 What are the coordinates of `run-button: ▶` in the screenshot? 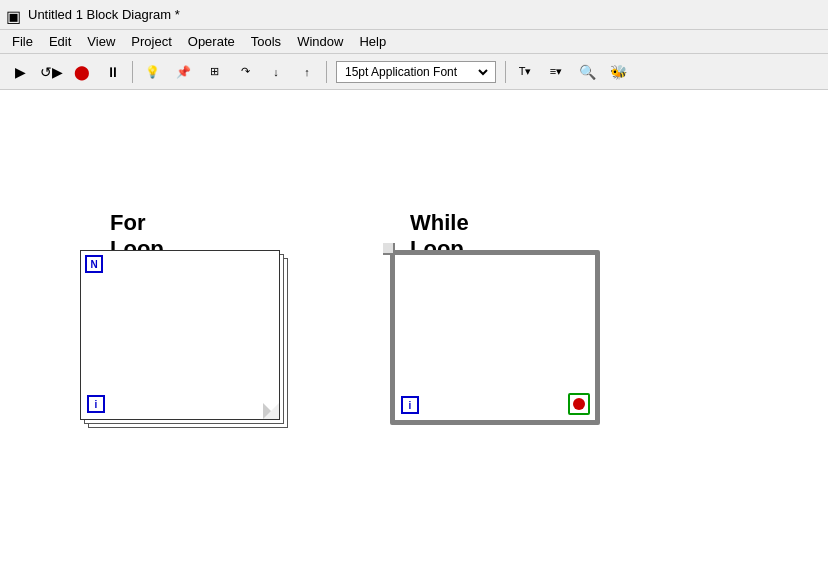 It's located at (20, 72).